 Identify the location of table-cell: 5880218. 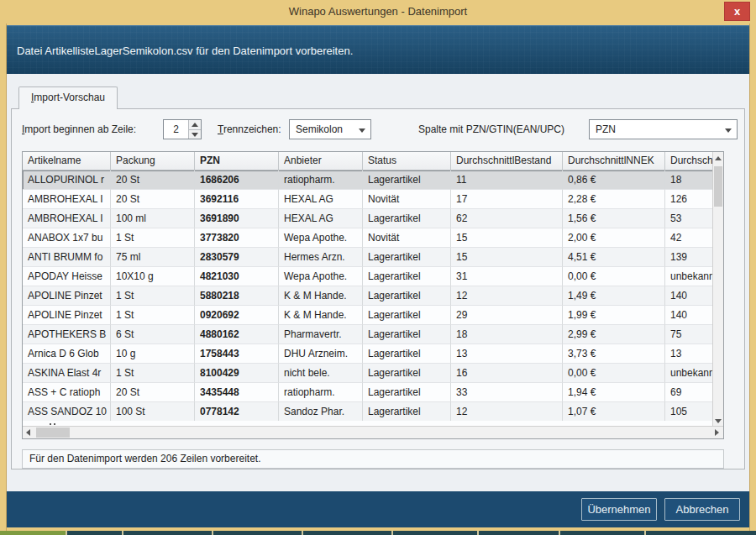
(237, 296).